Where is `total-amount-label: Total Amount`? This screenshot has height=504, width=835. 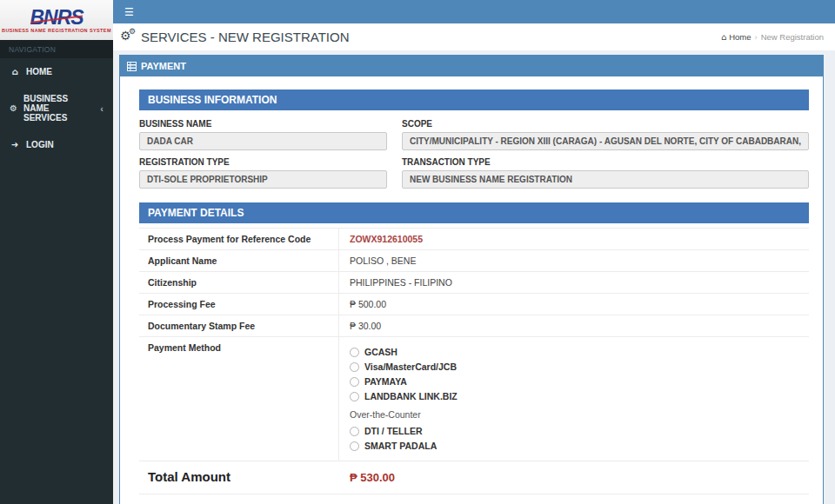
total-amount-label: Total Amount is located at coordinates (239, 478).